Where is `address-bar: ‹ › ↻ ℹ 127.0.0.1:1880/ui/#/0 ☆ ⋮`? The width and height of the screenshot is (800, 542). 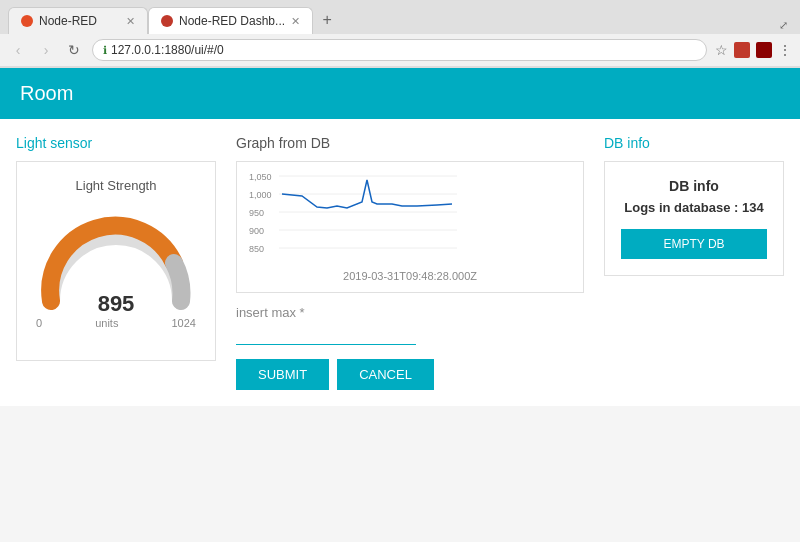
address-bar: ‹ › ↻ ℹ 127.0.0.1:1880/ui/#/0 ☆ ⋮ is located at coordinates (400, 50).